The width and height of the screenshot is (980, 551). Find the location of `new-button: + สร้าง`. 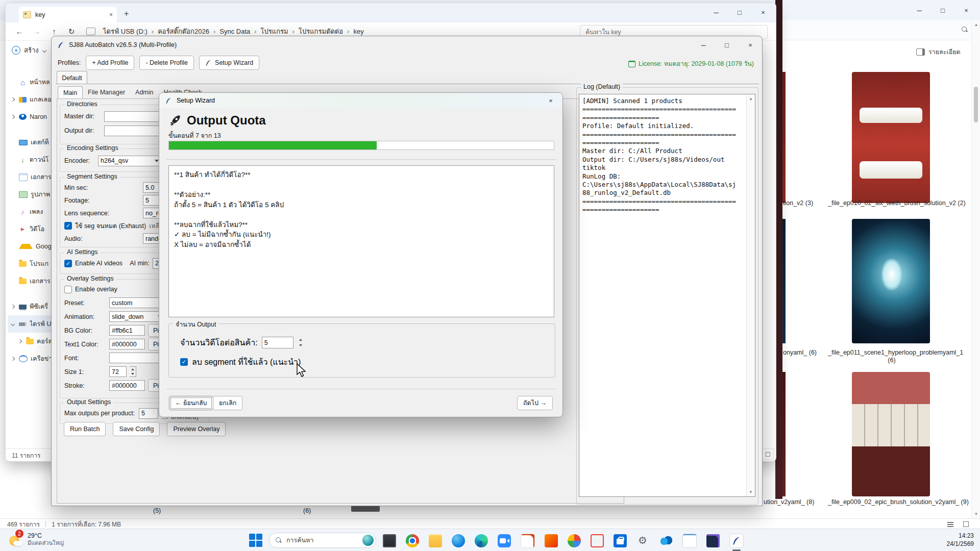

new-button: + สร้าง is located at coordinates (30, 50).